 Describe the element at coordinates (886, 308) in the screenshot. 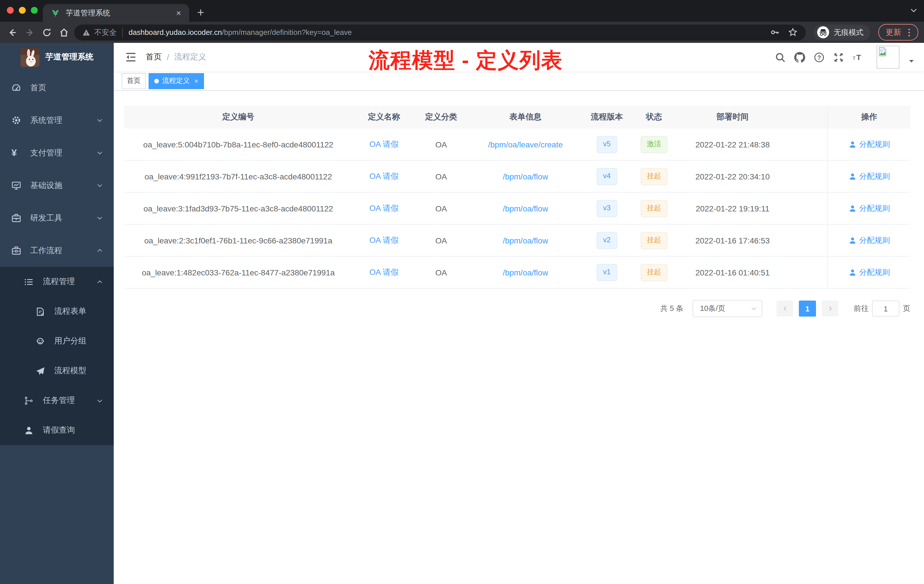

I see `goto-page-input: 1` at that location.